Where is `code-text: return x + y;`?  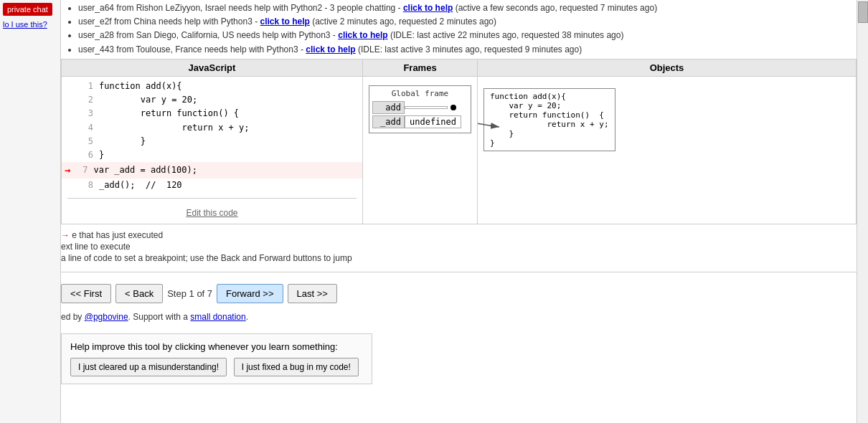 code-text: return x + y; is located at coordinates (174, 128).